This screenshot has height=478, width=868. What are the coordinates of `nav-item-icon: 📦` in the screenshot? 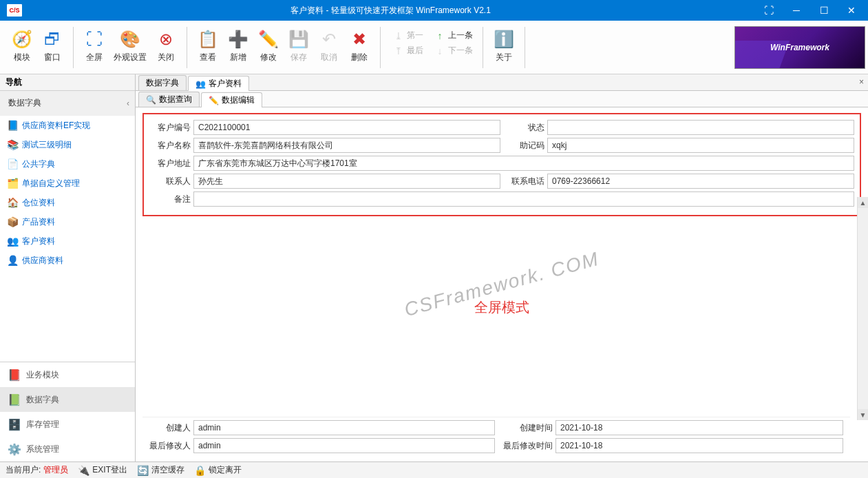 It's located at (12, 222).